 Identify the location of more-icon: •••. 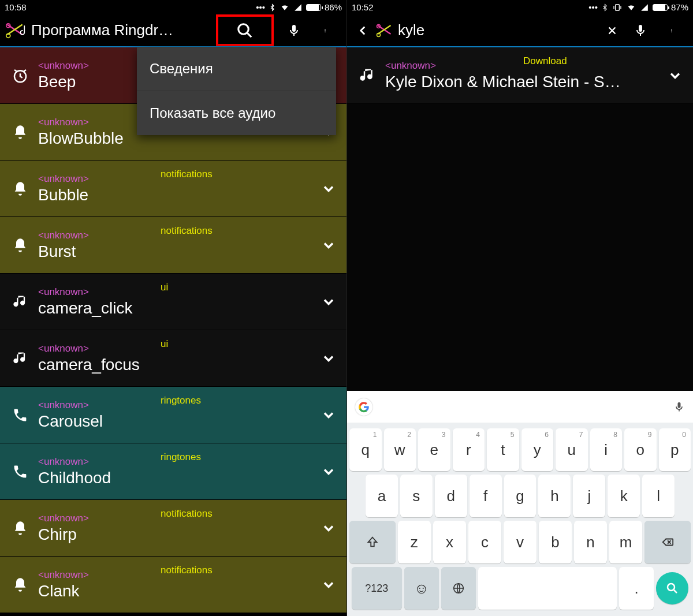
(593, 7).